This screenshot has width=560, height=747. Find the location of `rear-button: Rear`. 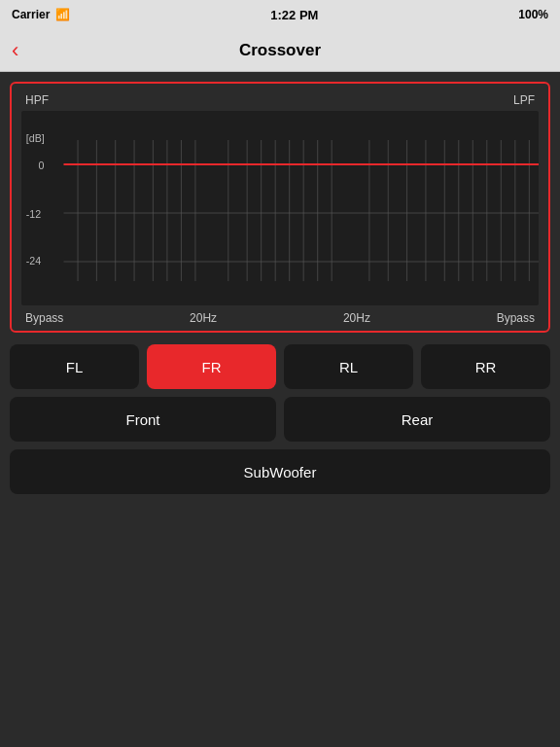

rear-button: Rear is located at coordinates (417, 419).